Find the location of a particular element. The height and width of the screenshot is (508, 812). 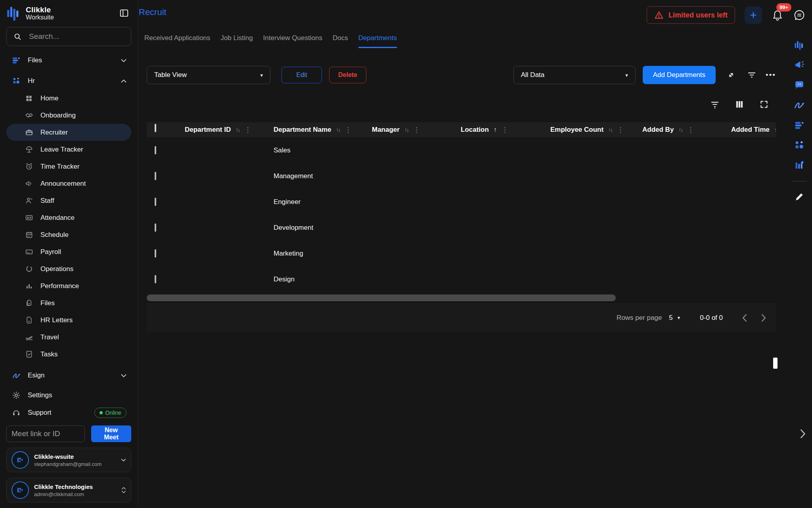

sidebar-item-settings: Settings is located at coordinates (69, 395).